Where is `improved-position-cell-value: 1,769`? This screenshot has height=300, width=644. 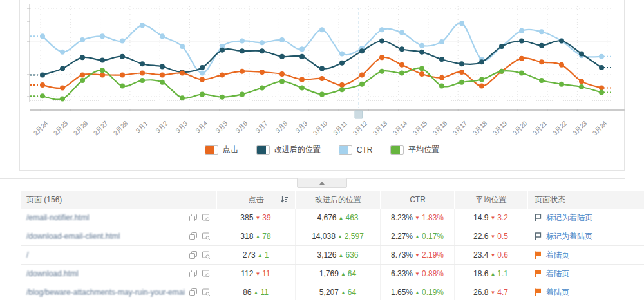 improved-position-cell-value: 1,769 is located at coordinates (329, 274).